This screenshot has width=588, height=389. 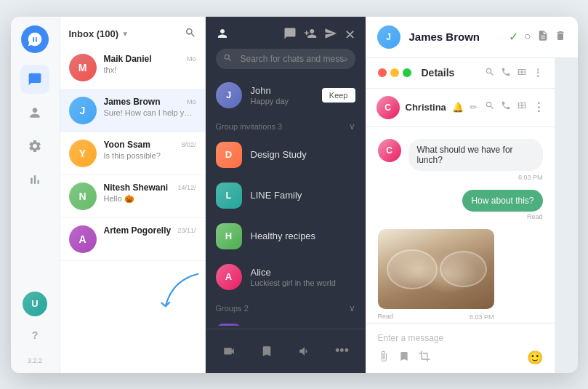 I want to click on trash-icon, so click(x=560, y=37).